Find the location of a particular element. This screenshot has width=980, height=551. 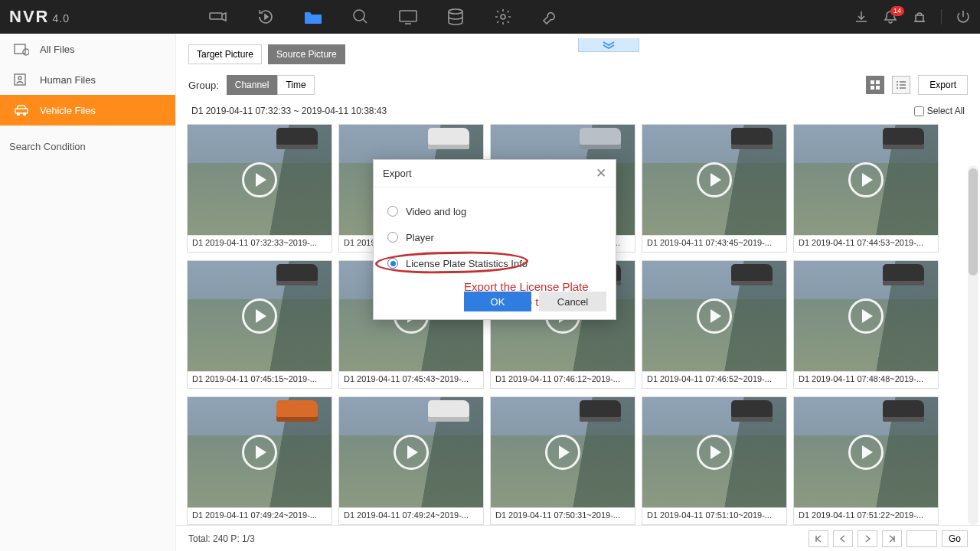

range-bar: D1 2019-04-11 07:32:33 ~ 2019-04-11 10:3… is located at coordinates (578, 112).